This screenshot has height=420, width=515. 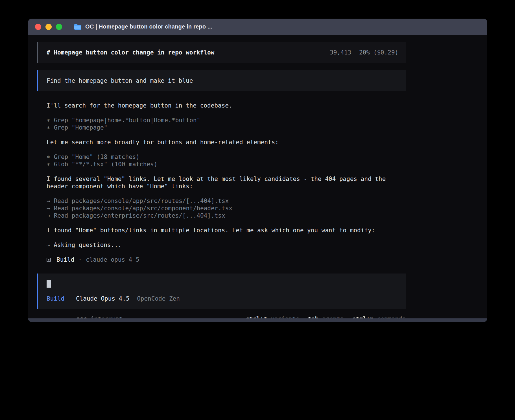 I want to click on read-tool-line: →Read packages/console/app/src/component…, so click(x=226, y=208).